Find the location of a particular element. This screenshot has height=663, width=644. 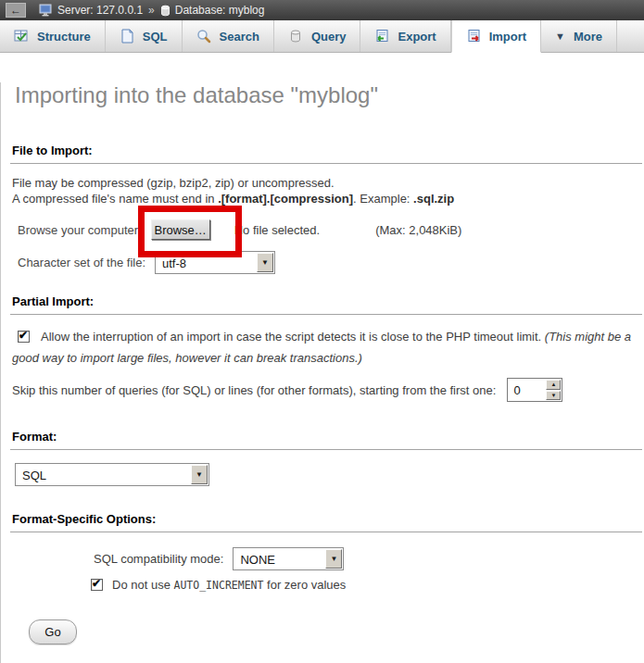

sql-compatibility-select: NONE ▼ is located at coordinates (288, 559).